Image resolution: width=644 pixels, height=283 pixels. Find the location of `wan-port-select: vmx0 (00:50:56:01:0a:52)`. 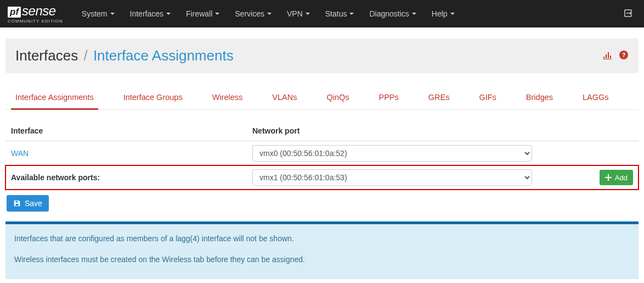

wan-port-select: vmx0 (00:50:56:01:0a:52) is located at coordinates (392, 153).